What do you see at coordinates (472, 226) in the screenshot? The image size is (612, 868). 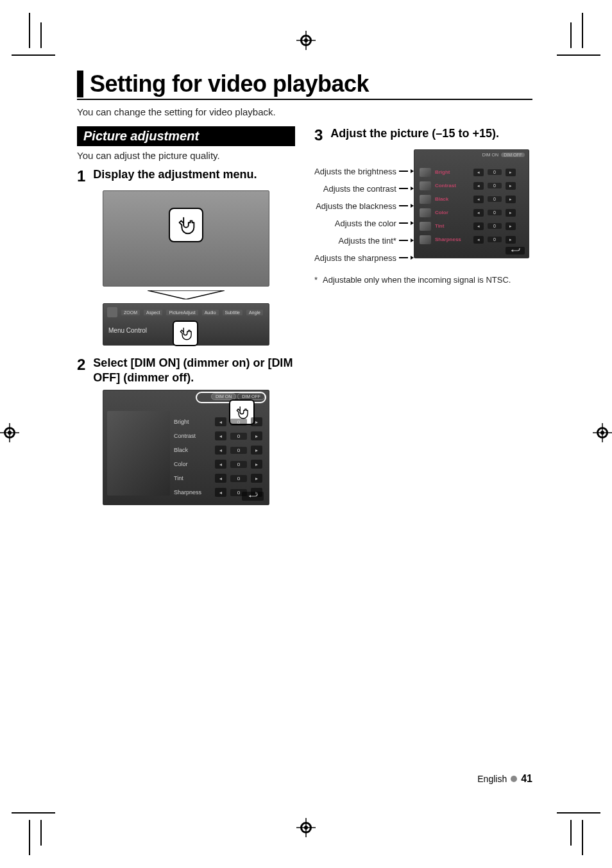 I see `settings-row: Tint◂0▸` at bounding box center [472, 226].